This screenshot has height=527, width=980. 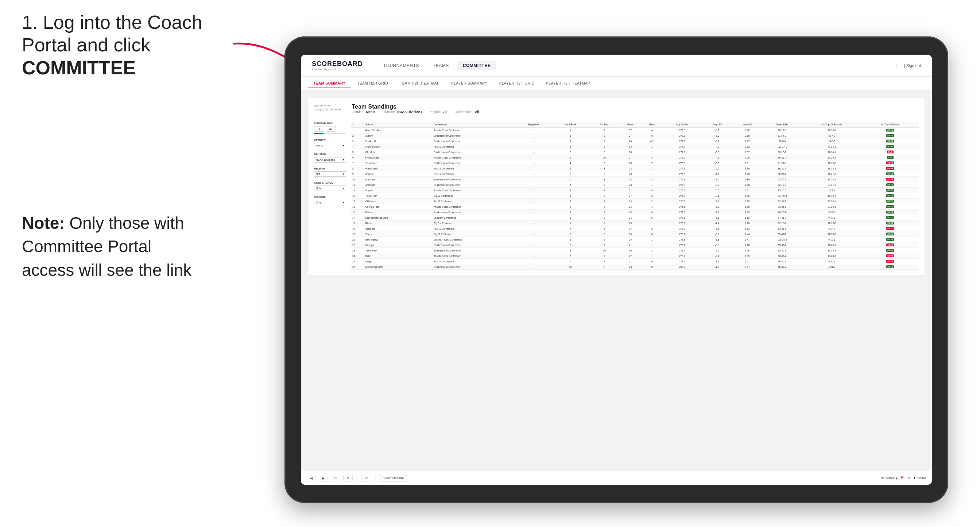 What do you see at coordinates (336, 478) in the screenshot?
I see `toolbar-reload: ↻` at bounding box center [336, 478].